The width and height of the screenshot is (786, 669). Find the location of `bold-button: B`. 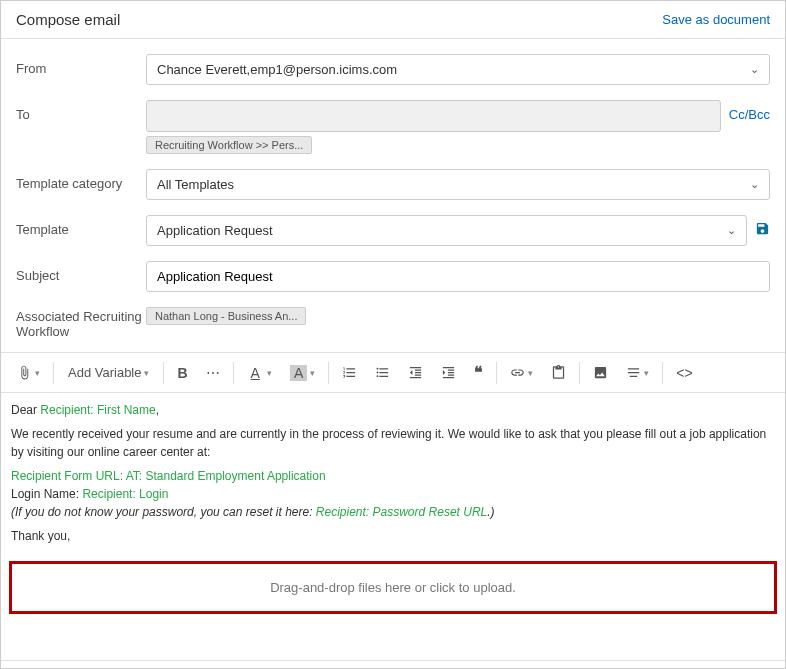

bold-button: B is located at coordinates (182, 373).